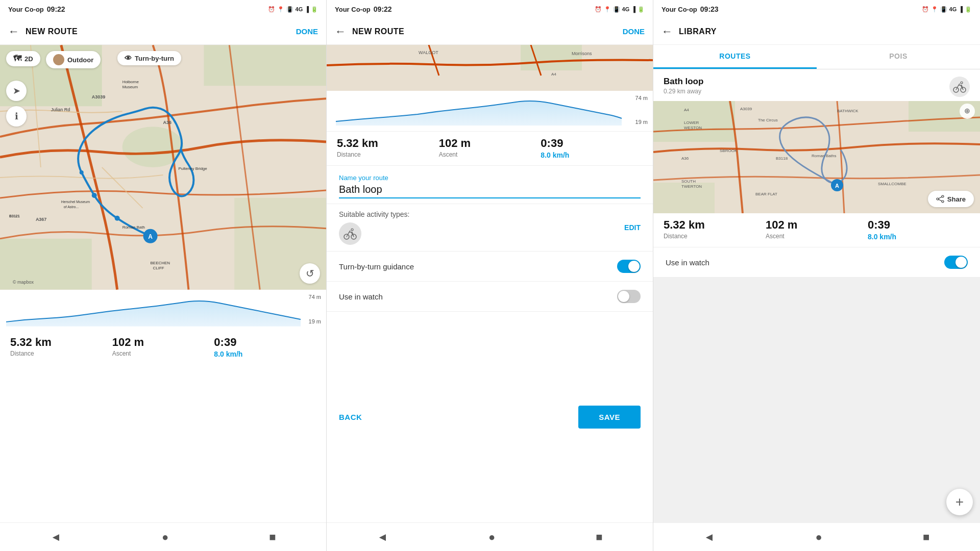 The height and width of the screenshot is (551, 980). What do you see at coordinates (163, 537) in the screenshot?
I see `bottom-nav-1: ◄ ● ■` at bounding box center [163, 537].